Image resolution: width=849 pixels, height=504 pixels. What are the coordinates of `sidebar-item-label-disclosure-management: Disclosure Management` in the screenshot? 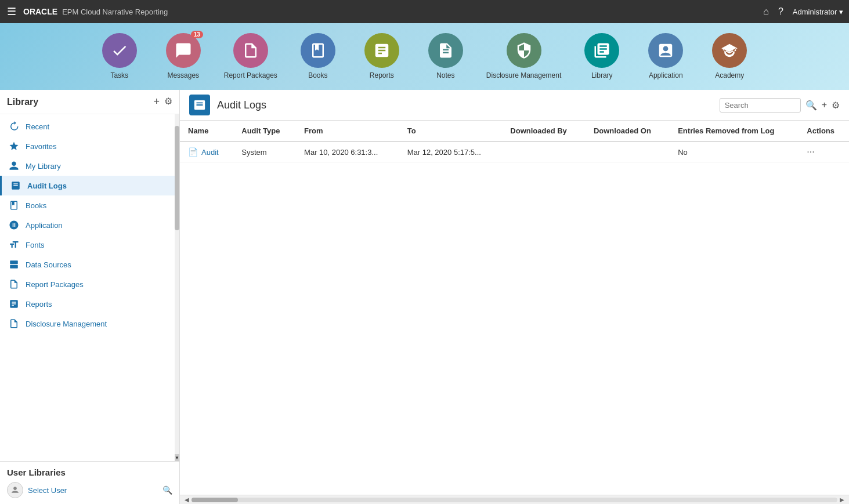 It's located at (66, 324).